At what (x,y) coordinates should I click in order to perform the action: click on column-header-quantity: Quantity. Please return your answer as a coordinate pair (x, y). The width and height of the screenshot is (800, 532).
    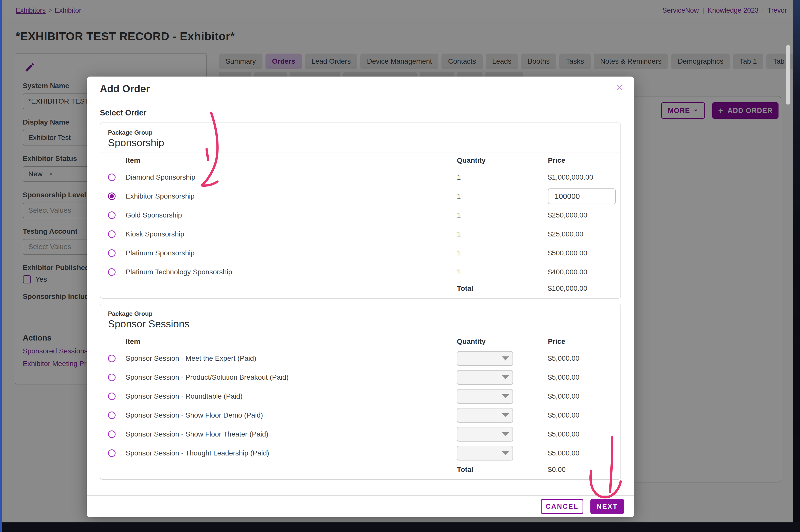
    Looking at the image, I should click on (503, 342).